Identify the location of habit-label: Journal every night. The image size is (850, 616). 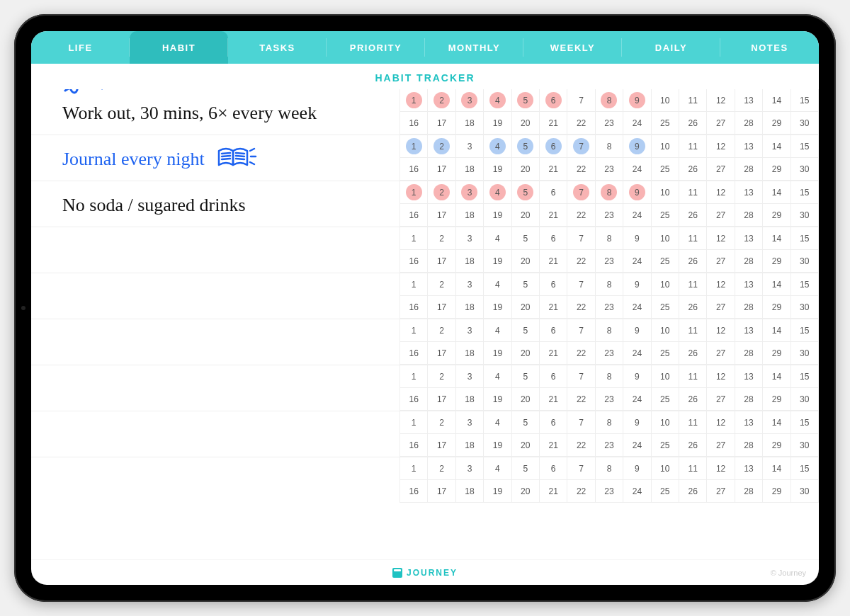
(215, 158).